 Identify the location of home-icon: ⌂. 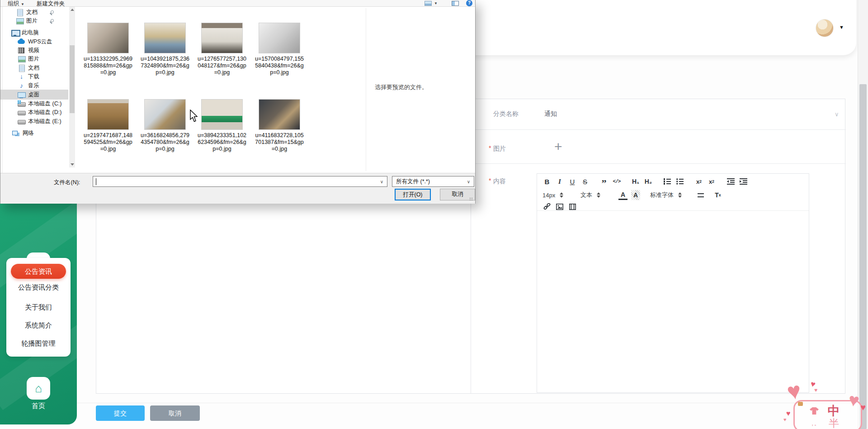
(38, 388).